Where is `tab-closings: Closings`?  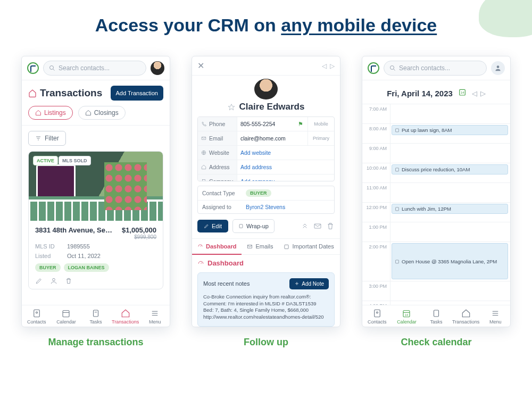
tab-closings: Closings is located at coordinates (102, 113).